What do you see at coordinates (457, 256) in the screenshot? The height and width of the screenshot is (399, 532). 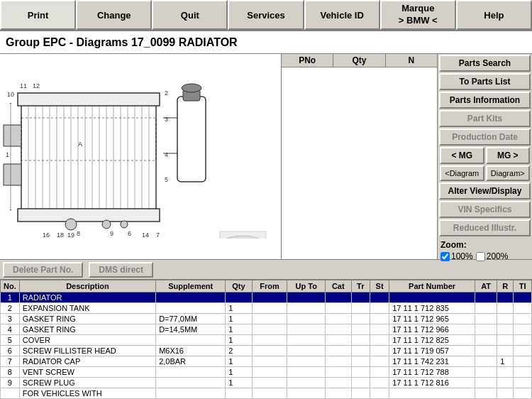 I see `zoom-100-option: 100%` at bounding box center [457, 256].